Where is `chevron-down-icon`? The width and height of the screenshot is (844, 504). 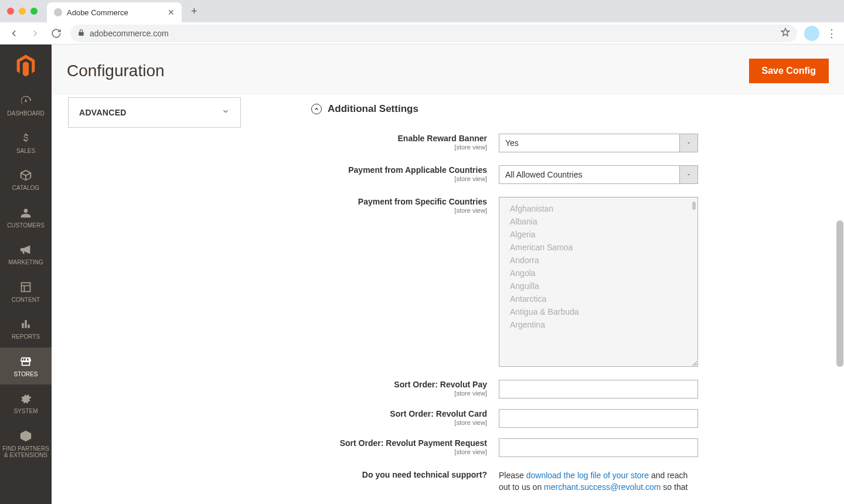 chevron-down-icon is located at coordinates (226, 113).